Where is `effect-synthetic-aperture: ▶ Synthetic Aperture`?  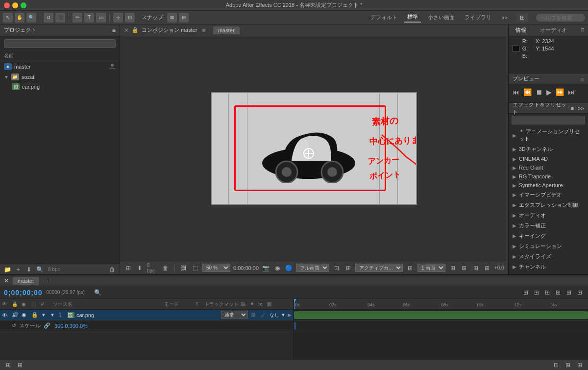 effect-synthetic-aperture: ▶ Synthetic Aperture is located at coordinates (548, 185).